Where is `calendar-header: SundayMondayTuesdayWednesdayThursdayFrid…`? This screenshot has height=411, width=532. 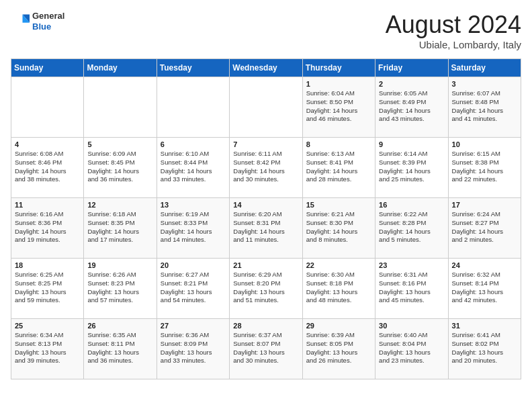
calendar-header: SundayMondayTuesdayWednesdayThursdayFrid… is located at coordinates (266, 68).